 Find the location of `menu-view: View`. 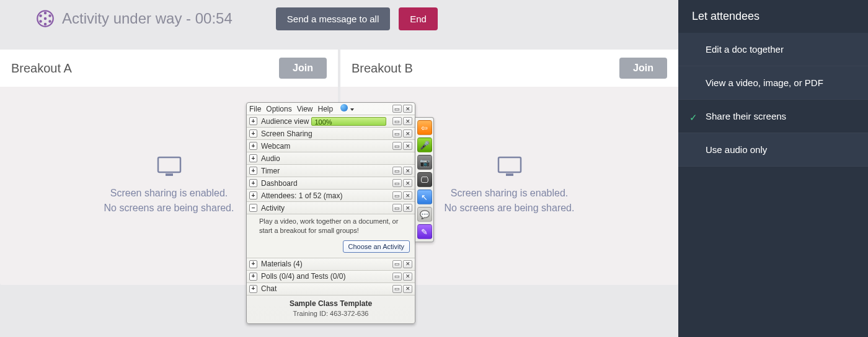

menu-view: View is located at coordinates (305, 109).